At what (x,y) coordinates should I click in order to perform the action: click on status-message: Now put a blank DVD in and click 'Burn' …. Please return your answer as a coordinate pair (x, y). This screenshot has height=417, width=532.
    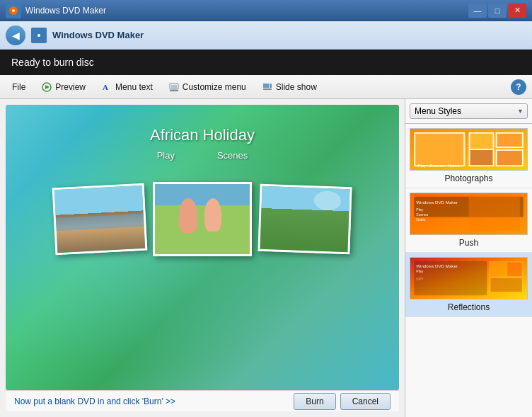
    Looking at the image, I should click on (95, 401).